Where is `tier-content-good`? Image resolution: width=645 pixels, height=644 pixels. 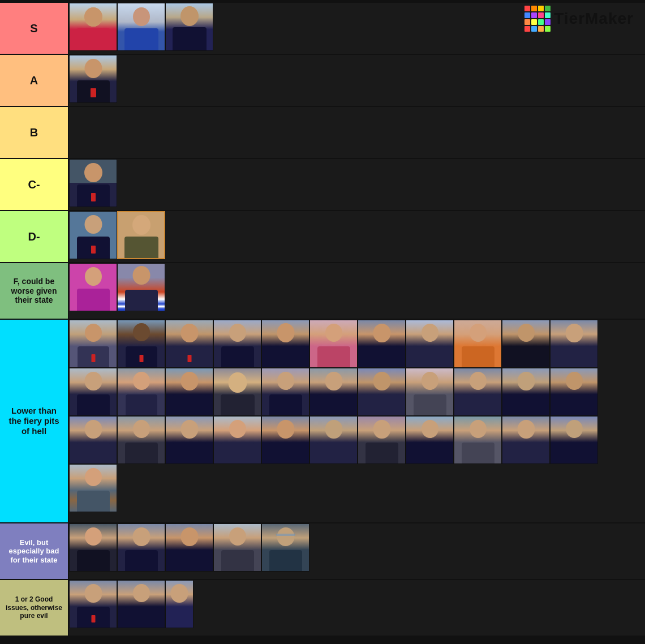 tier-content-good is located at coordinates (356, 608).